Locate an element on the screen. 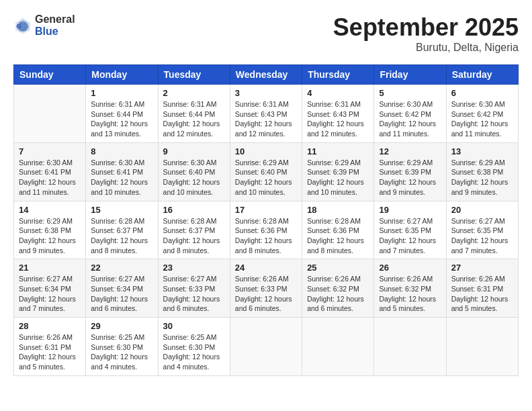  weekday-header-thursday: Thursday is located at coordinates (339, 75).